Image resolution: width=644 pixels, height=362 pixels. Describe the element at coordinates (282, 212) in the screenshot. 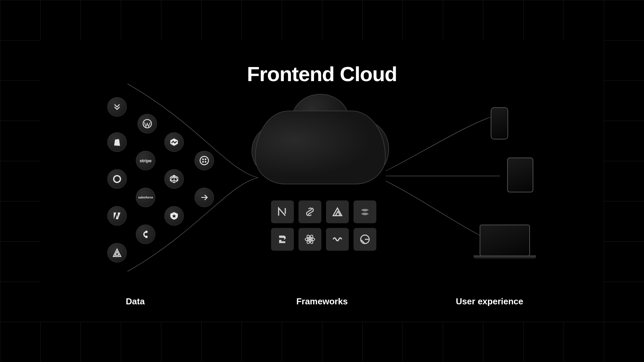

I see `nextjs-icon` at that location.